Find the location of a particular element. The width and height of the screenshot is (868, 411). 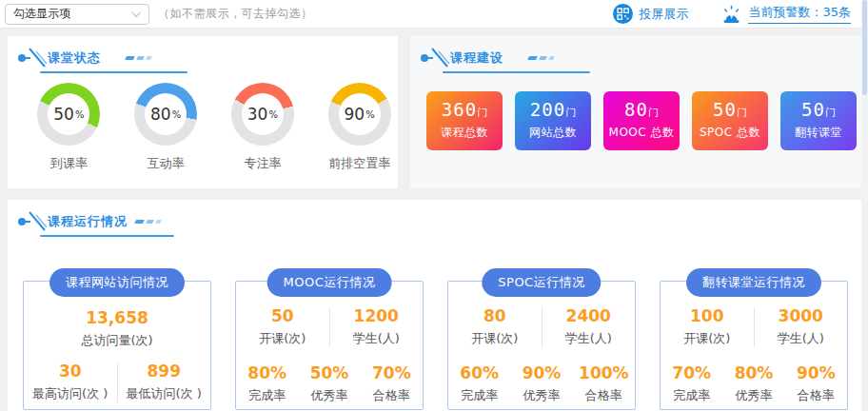

class-status-header: 课堂状态 is located at coordinates (84, 58).